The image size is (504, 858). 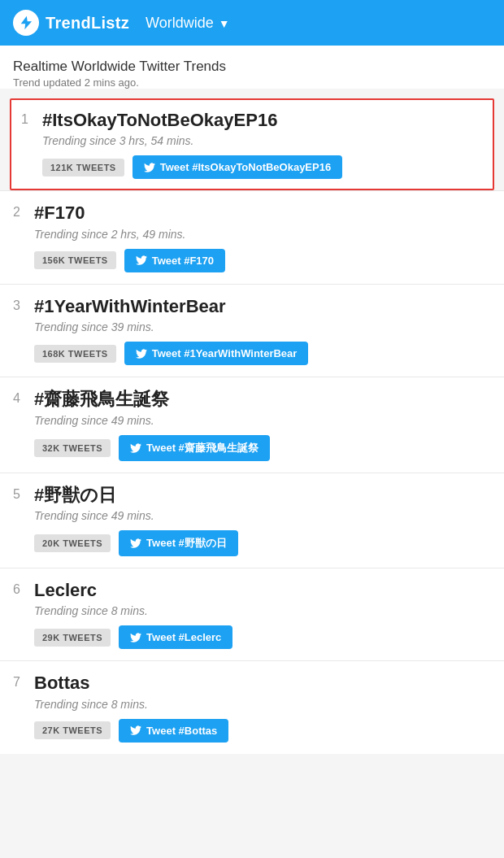 I want to click on tweet-button: Tweet #ItsOkayToNotBeOkayEP16, so click(x=237, y=168).